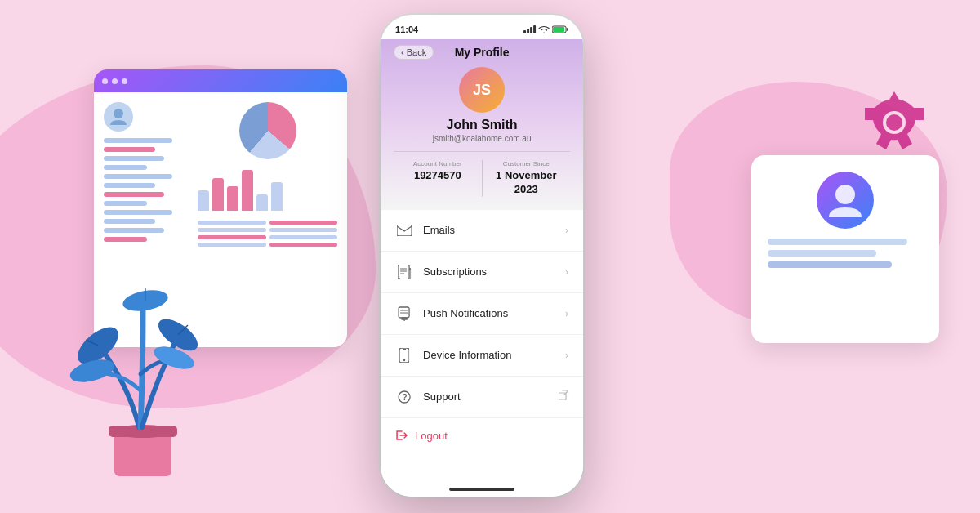  What do you see at coordinates (482, 52) in the screenshot?
I see `profile-title: My Profile` at bounding box center [482, 52].